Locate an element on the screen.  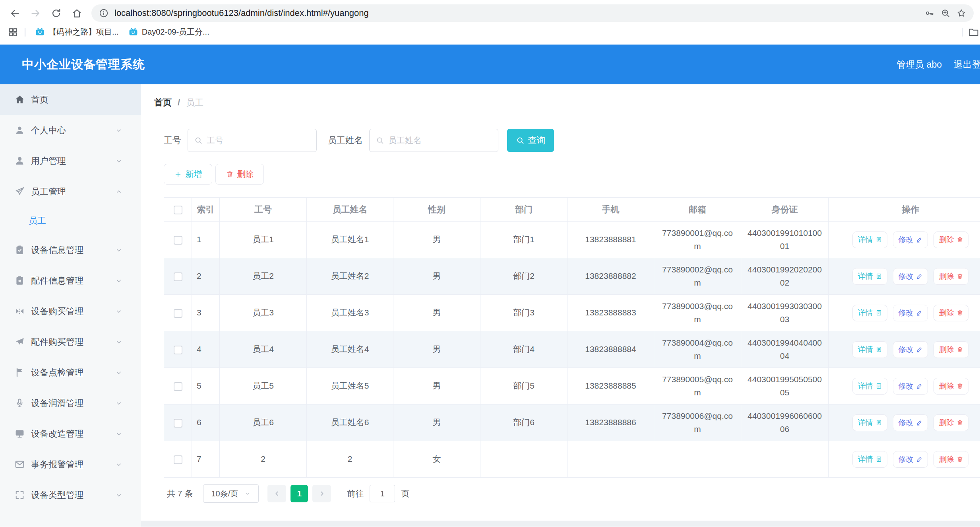
search-button: 查询 is located at coordinates (531, 140).